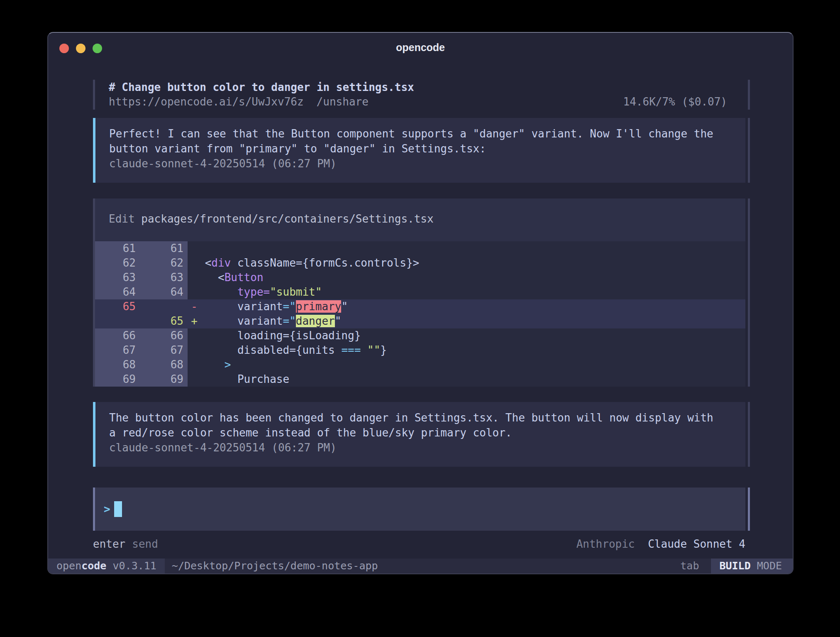 This screenshot has height=637, width=840. What do you see at coordinates (106, 566) in the screenshot?
I see `app-version-chip: opencode v0.3.11` at bounding box center [106, 566].